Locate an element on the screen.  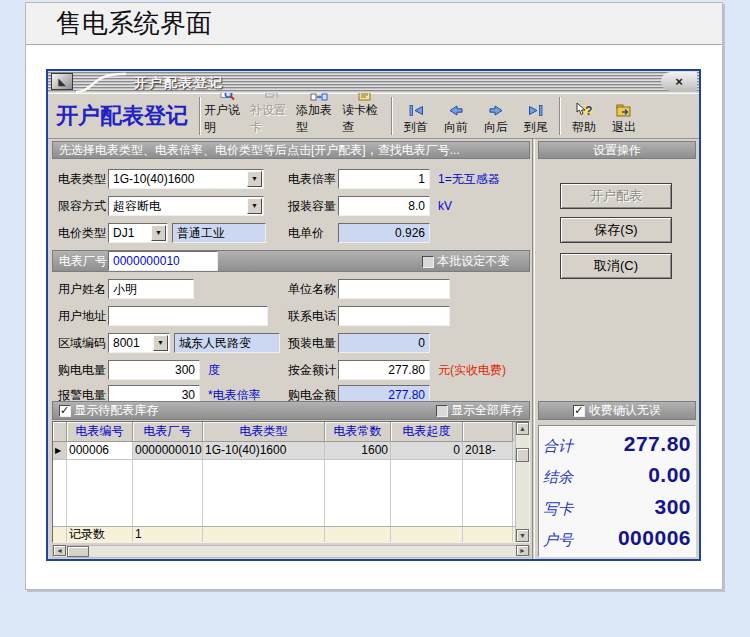
toolbar-button-open-help: 开户说明 is located at coordinates (227, 116).